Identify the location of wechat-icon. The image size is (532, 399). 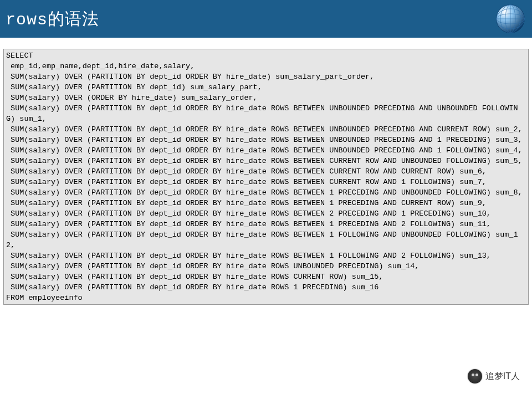
(475, 376).